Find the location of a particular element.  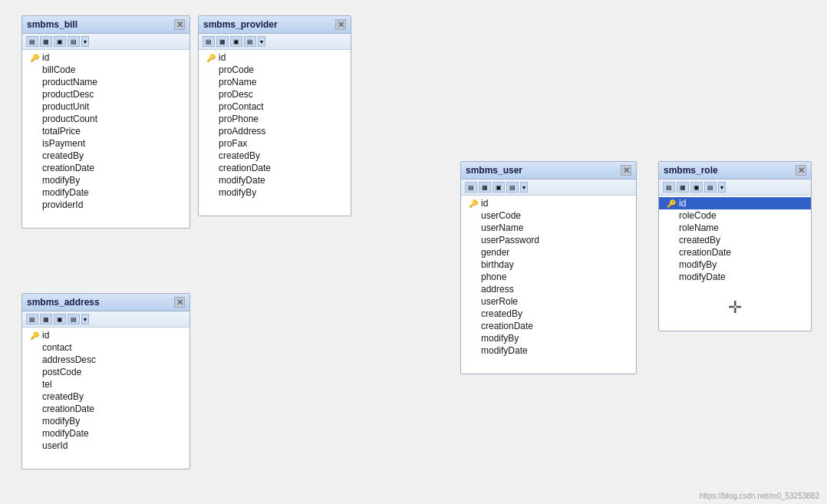

field-id-highlighted: 🔑 id is located at coordinates (735, 203).